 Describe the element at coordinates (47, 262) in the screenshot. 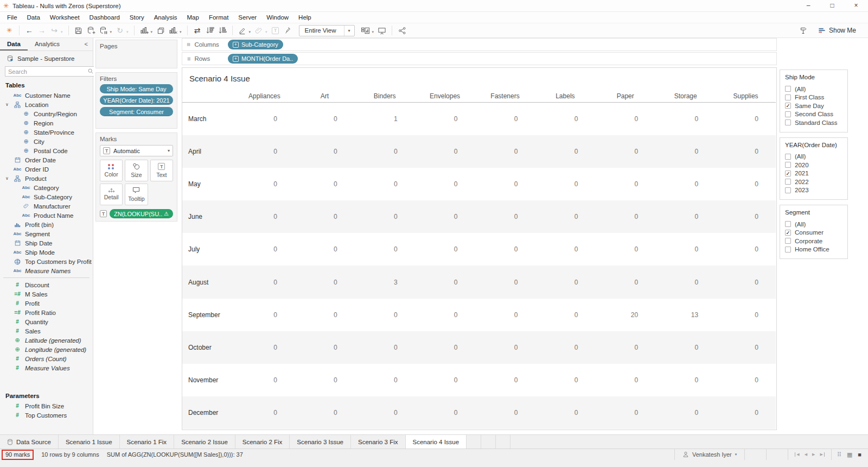

I see `field-item: Top Customers by Profit` at that location.